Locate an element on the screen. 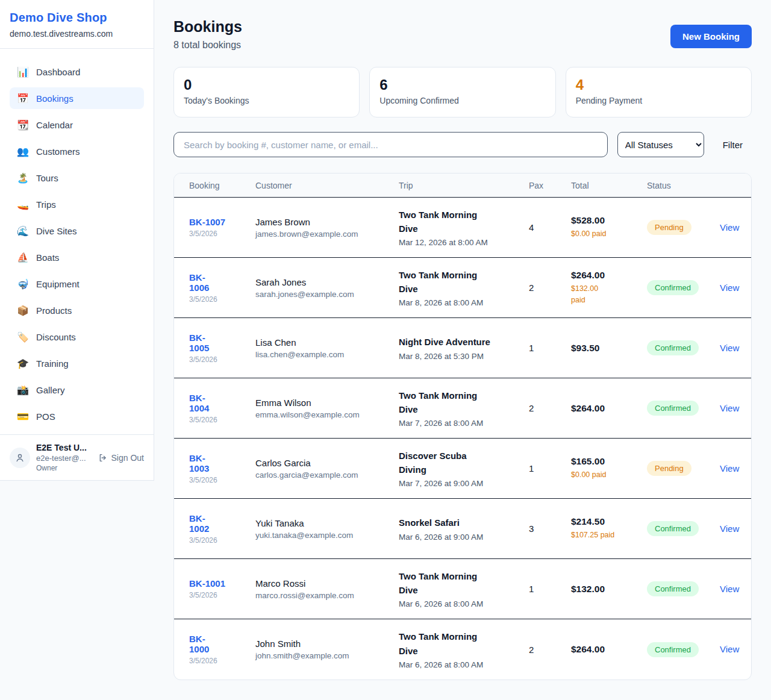  sign-out-button: Sign Out is located at coordinates (121, 458).